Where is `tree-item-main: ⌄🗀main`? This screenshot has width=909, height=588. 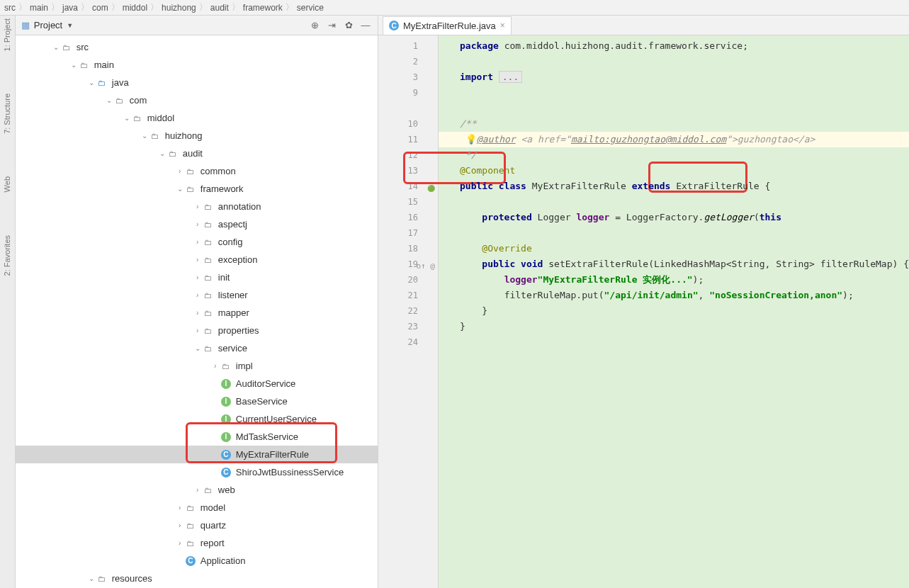
tree-item-main: ⌄🗀main is located at coordinates (197, 65).